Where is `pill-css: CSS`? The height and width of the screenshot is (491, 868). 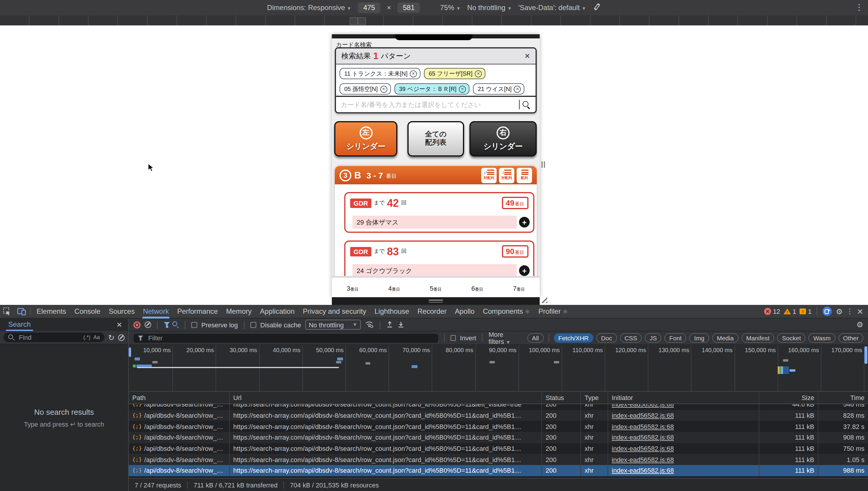
pill-css: CSS is located at coordinates (631, 338).